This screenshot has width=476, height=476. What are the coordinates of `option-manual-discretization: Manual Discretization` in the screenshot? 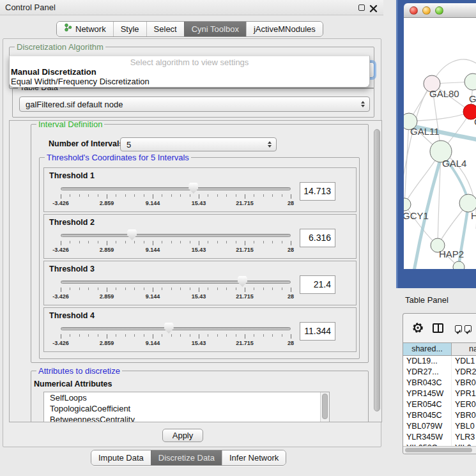 It's located at (54, 72).